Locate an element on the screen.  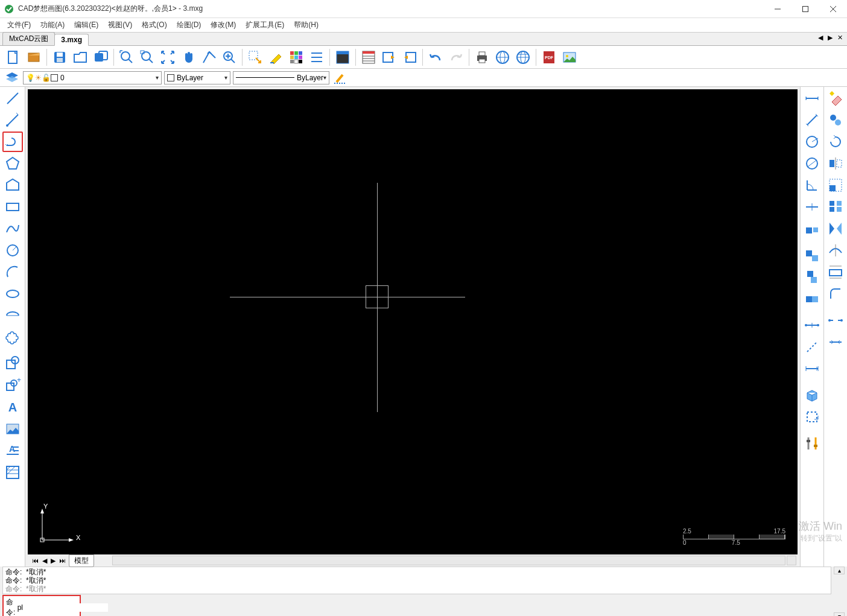
menu-draw: 绘图(D) is located at coordinates (189, 25).